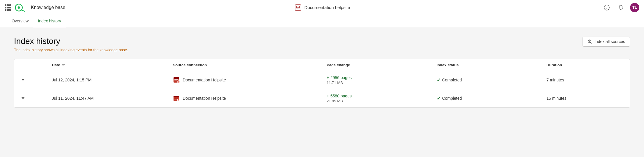  What do you see at coordinates (245, 65) in the screenshot?
I see `th-source: Source connection` at bounding box center [245, 65].